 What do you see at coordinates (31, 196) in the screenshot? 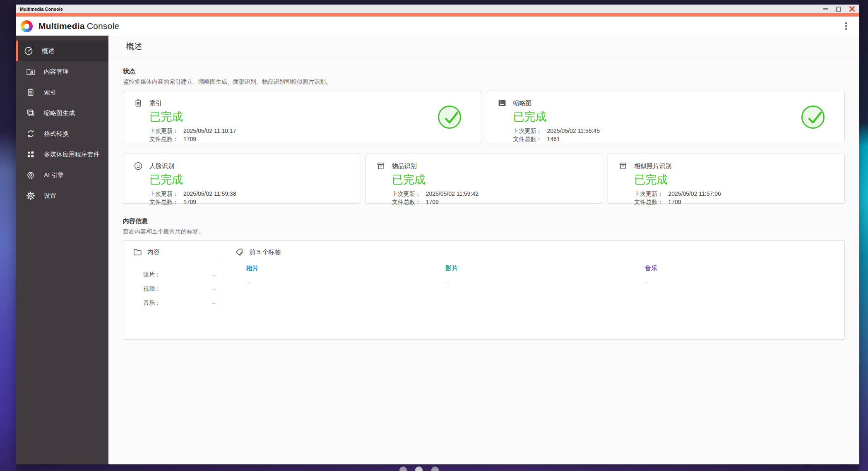
I see `gear-icon` at bounding box center [31, 196].